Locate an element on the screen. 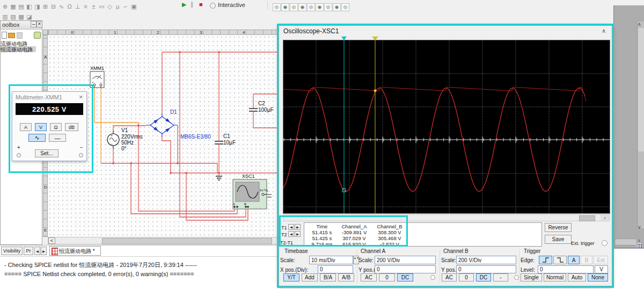 This screenshot has width=644, height=289. toolbar-icon: ▥ is located at coordinates (5, 17).